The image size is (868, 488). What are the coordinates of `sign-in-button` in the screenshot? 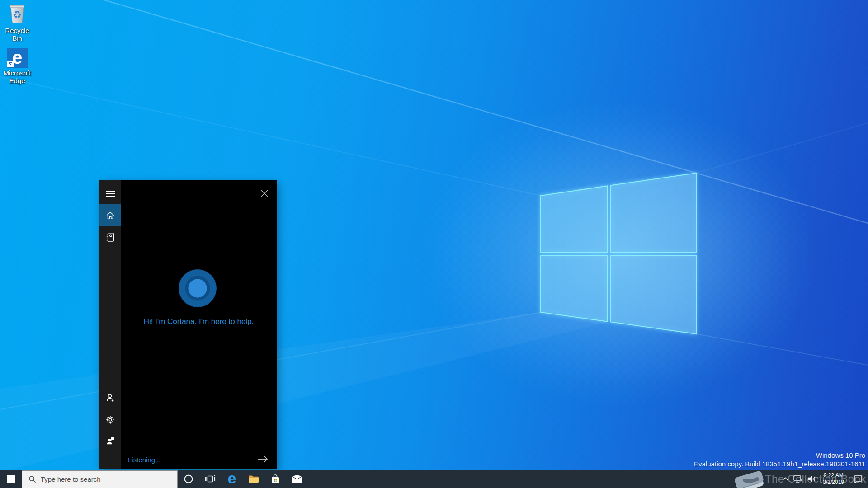 It's located at (110, 398).